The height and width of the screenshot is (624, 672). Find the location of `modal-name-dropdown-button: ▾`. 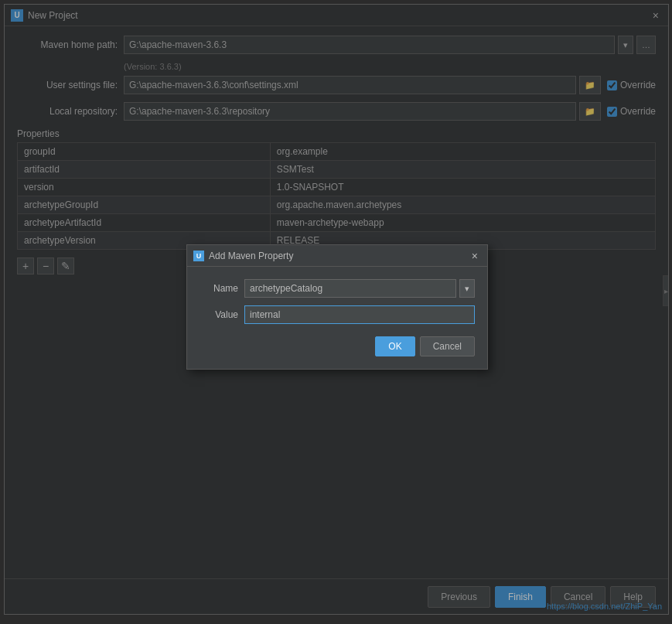

modal-name-dropdown-button: ▾ is located at coordinates (467, 288).